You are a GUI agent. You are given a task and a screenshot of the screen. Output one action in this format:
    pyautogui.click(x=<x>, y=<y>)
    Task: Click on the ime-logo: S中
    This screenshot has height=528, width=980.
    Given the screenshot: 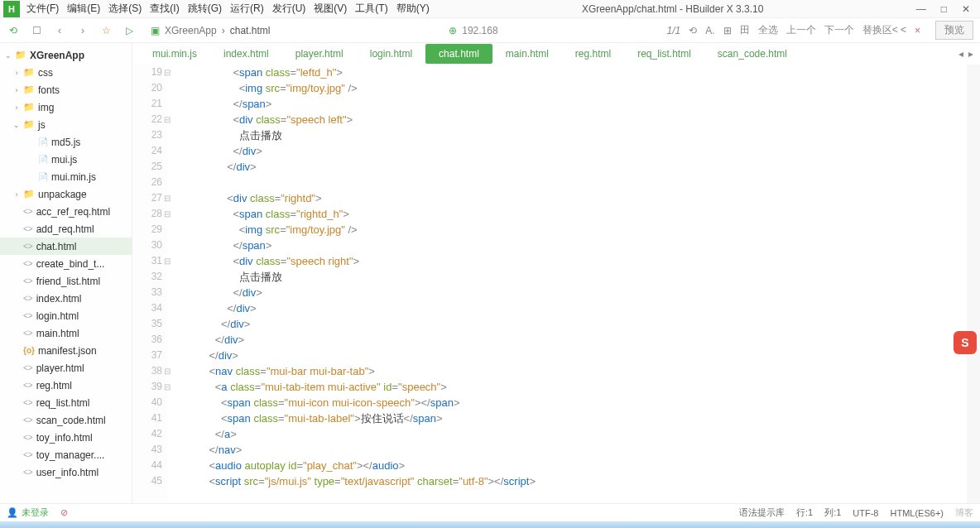 What is the action you would take?
    pyautogui.click(x=965, y=343)
    